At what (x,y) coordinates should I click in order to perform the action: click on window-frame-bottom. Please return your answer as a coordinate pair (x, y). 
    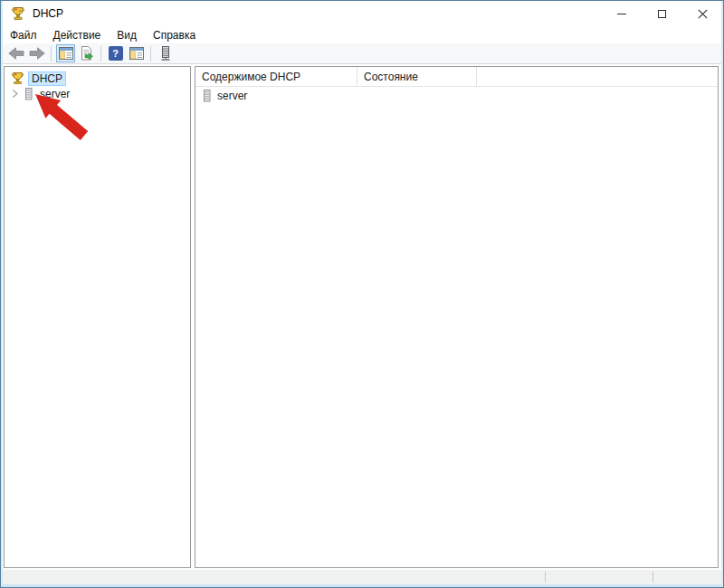
    Looking at the image, I should click on (362, 586).